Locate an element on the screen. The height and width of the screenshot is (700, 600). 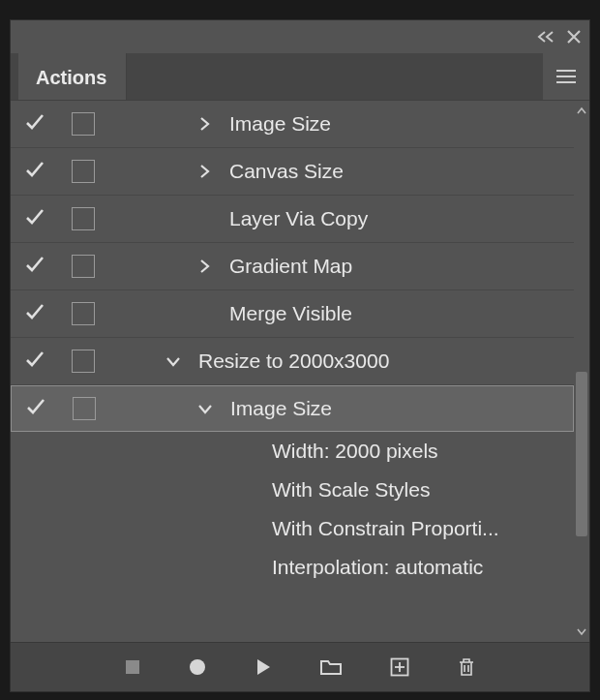
panel-menu-icon is located at coordinates (566, 76).